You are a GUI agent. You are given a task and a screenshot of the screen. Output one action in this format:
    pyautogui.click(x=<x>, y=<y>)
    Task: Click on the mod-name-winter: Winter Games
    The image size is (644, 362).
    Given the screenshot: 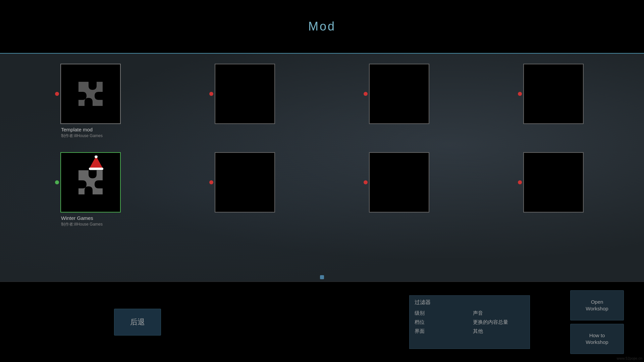 What is the action you would take?
    pyautogui.click(x=82, y=218)
    